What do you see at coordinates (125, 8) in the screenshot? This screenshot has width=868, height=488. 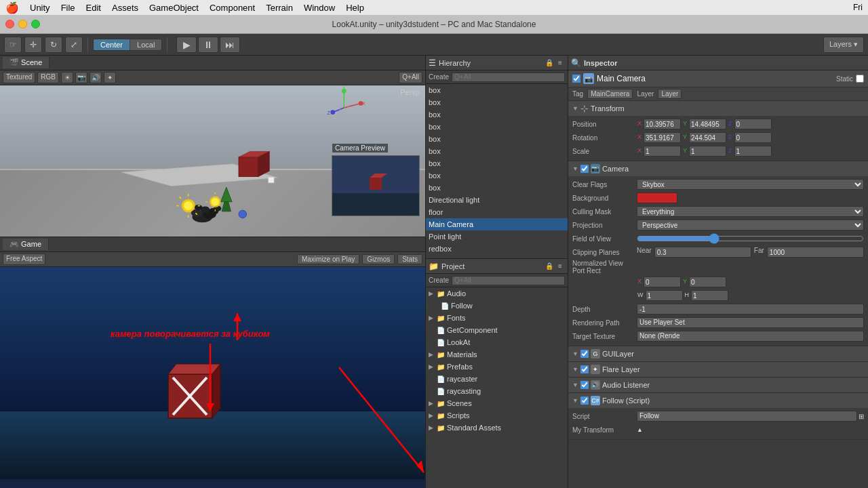 I see `menu-assets: Assets` at bounding box center [125, 8].